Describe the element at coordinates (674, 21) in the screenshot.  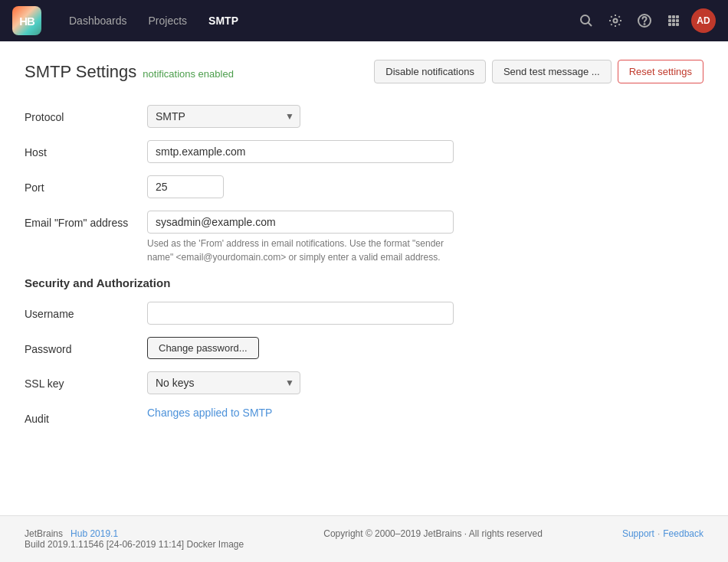
I see `apps-icon` at that location.